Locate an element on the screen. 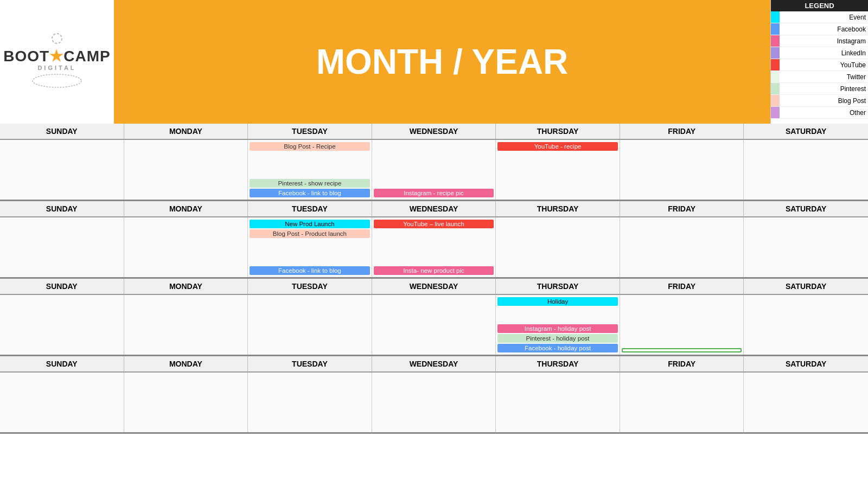  day-cell: HolidayInstagram - holiday postPinterest… is located at coordinates (558, 325).